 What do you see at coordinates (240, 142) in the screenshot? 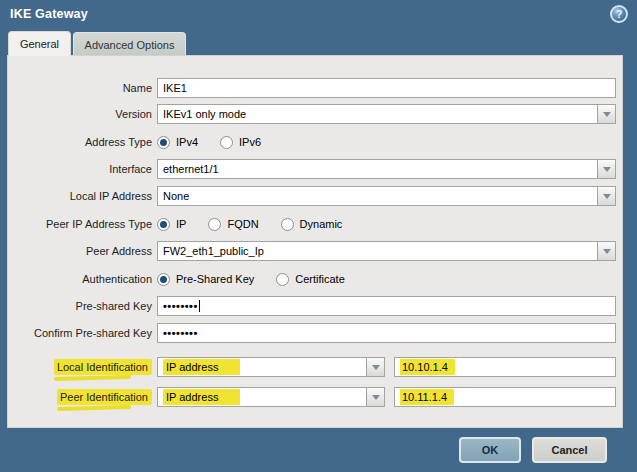
I see `radio-ipv6: IPv6` at bounding box center [240, 142].